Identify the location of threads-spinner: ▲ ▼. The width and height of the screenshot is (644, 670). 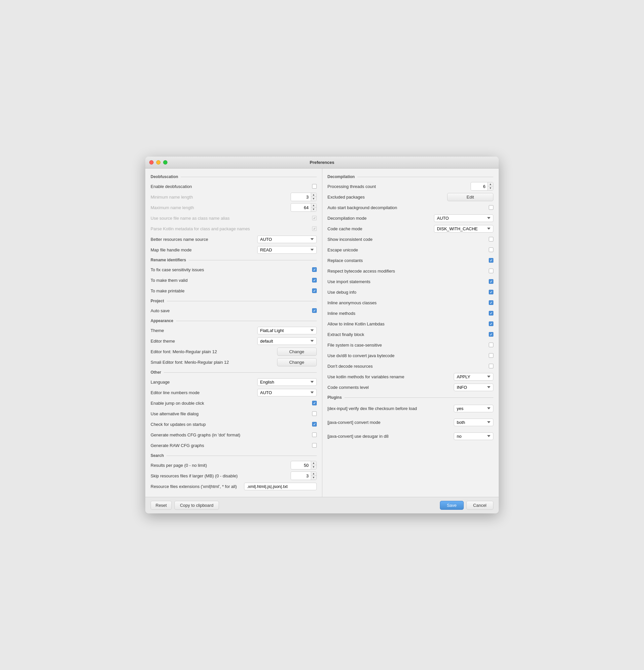
(482, 187).